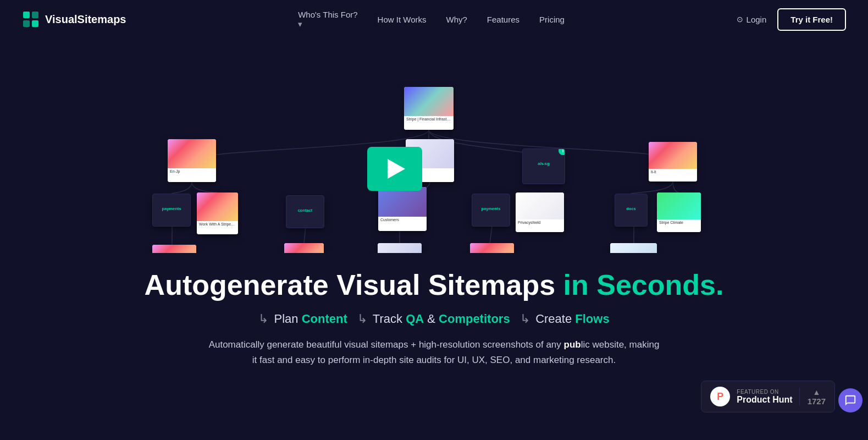 The width and height of the screenshot is (868, 440). I want to click on nav-right: ⊙ Login Try it Free!, so click(792, 20).